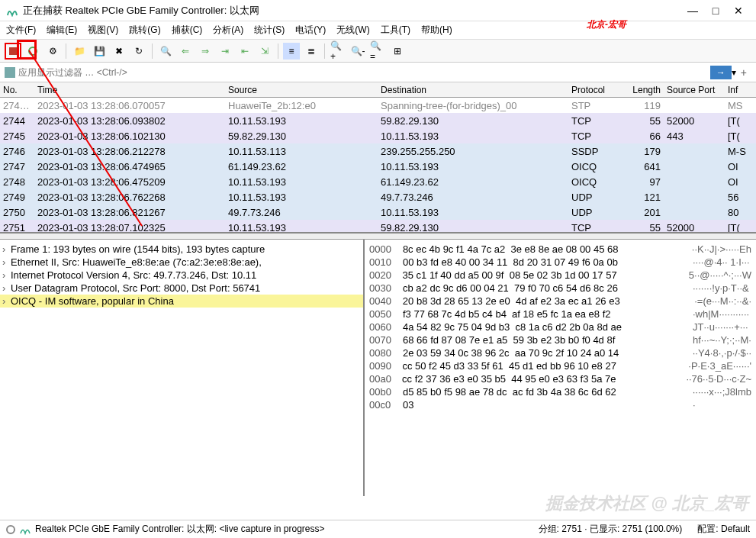  Describe the element at coordinates (560, 301) in the screenshot. I see `hex-row: 004020 b8 3d 28 65 13 2e e0 4d af e2 3a …` at that location.